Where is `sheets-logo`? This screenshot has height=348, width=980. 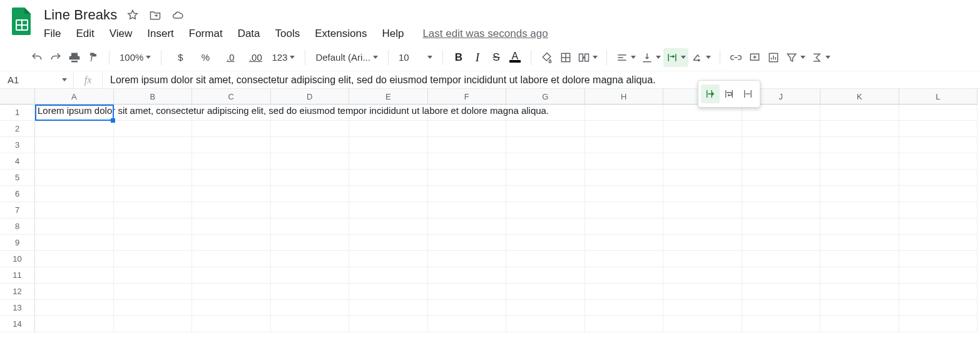
sheets-logo is located at coordinates (22, 21).